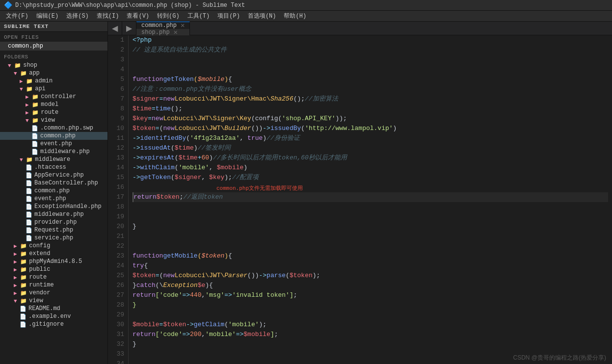 The height and width of the screenshot is (364, 612). Describe the element at coordinates (130, 28) in the screenshot. I see `nav-forward-button: ▶` at that location.